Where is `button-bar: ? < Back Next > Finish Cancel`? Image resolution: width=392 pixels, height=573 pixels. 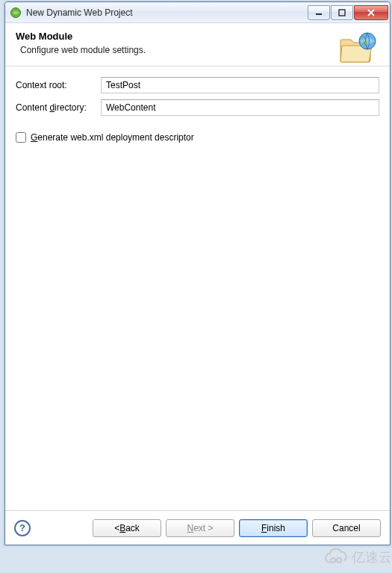 button-bar: ? < Back Next > Finish Cancel is located at coordinates (197, 527).